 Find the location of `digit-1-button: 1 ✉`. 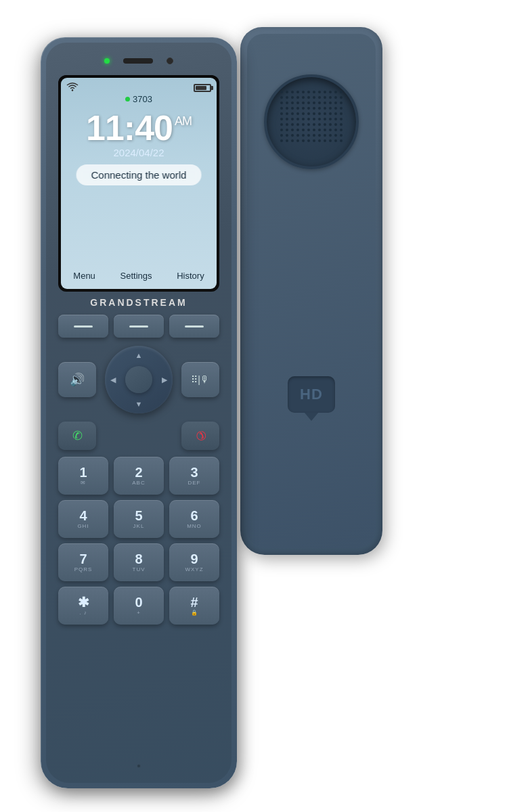

digit-1-button: 1 ✉ is located at coordinates (83, 476).